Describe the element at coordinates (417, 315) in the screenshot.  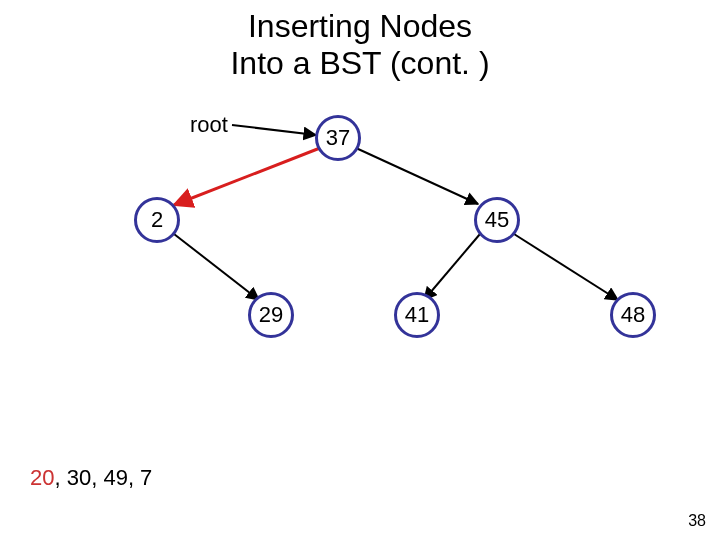
I see `node-41-value: 41` at that location.